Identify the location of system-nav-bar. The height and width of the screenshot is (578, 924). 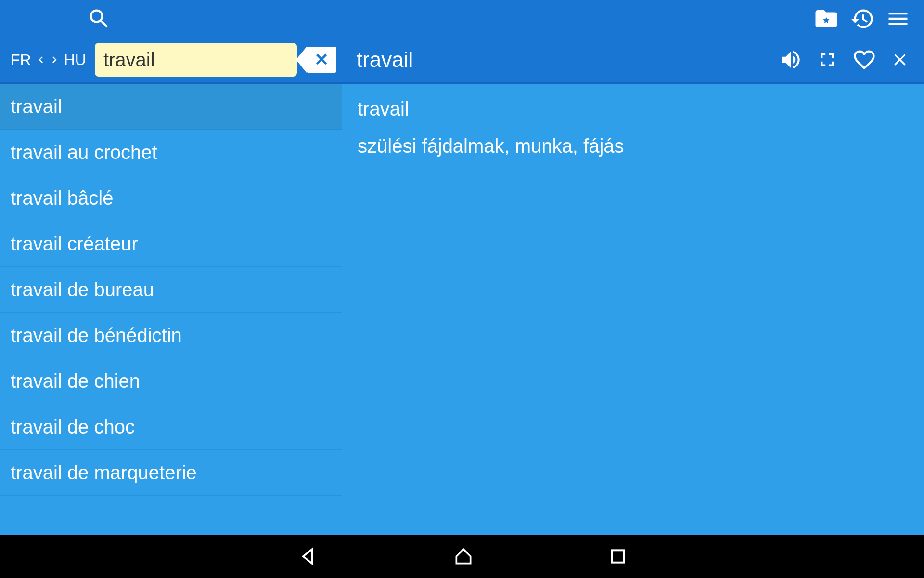
(462, 556).